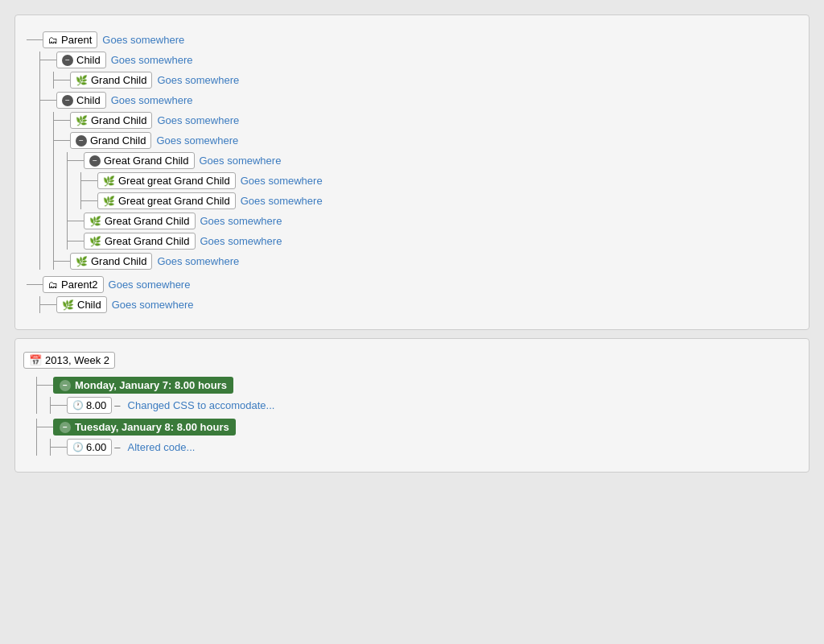 This screenshot has width=824, height=644. Describe the element at coordinates (81, 100) in the screenshot. I see `child2-label: − Child` at that location.